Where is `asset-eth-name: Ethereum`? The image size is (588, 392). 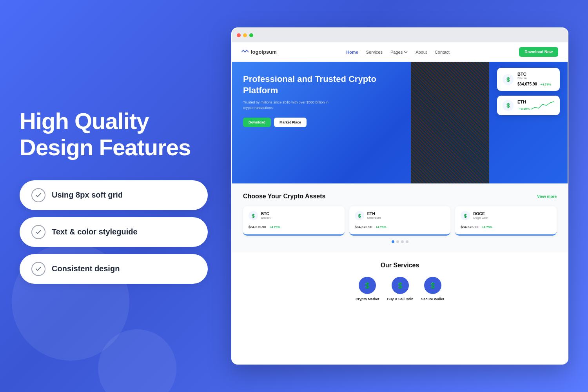
asset-eth-name: Ethereum is located at coordinates (374, 218).